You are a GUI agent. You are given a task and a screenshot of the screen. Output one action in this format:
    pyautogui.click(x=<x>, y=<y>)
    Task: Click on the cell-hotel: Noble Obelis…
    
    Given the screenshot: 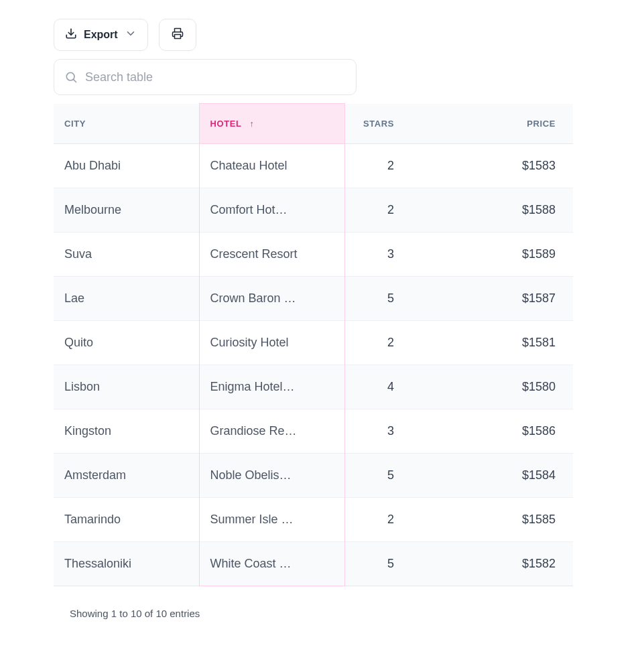 What is the action you would take?
    pyautogui.click(x=272, y=476)
    